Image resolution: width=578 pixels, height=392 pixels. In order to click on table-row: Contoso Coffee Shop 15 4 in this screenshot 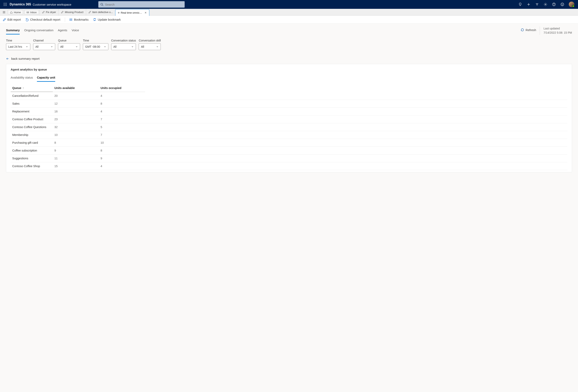, I will do `click(289, 166)`.